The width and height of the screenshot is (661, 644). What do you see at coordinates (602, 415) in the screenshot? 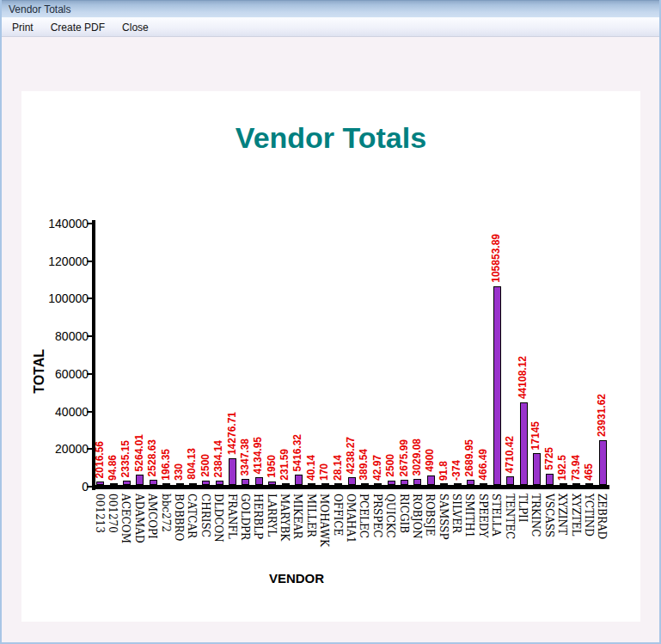
I see `bar-value-label: 23931.62` at bounding box center [602, 415].